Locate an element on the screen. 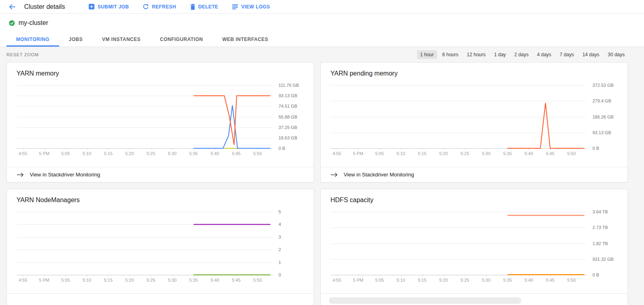 The height and width of the screenshot is (305, 644). y-axis-label: 931.32 GB is located at coordinates (603, 259).